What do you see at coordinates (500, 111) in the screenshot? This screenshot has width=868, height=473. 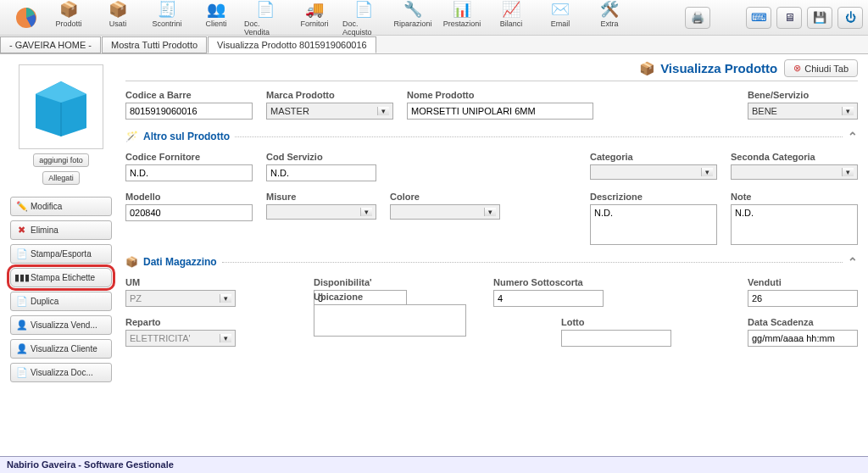 I see `name-input` at bounding box center [500, 111].